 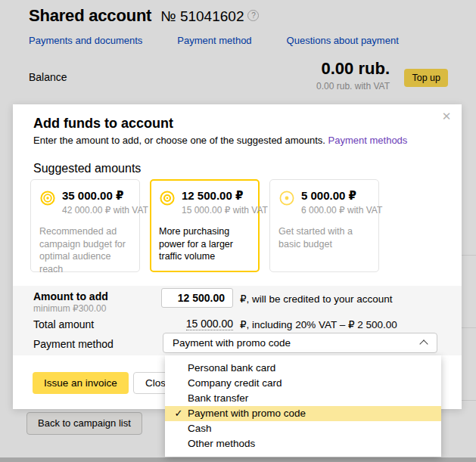 What do you see at coordinates (85, 225) in the screenshot?
I see `suggested-card-35000: 35 000.00 ₽ 42 000.00 ₽ with VAT Recomme…` at bounding box center [85, 225].